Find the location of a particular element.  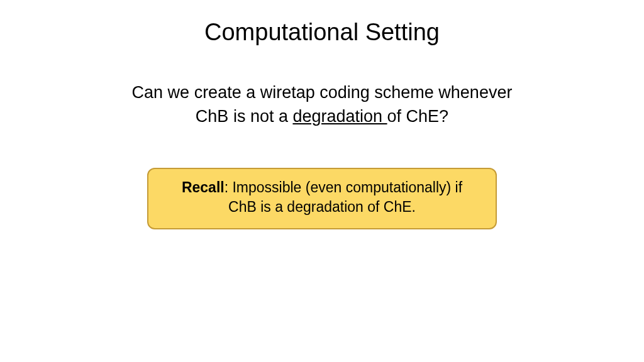

question-text: Can we create a wiretap coding scheme wh… is located at coordinates (322, 105).